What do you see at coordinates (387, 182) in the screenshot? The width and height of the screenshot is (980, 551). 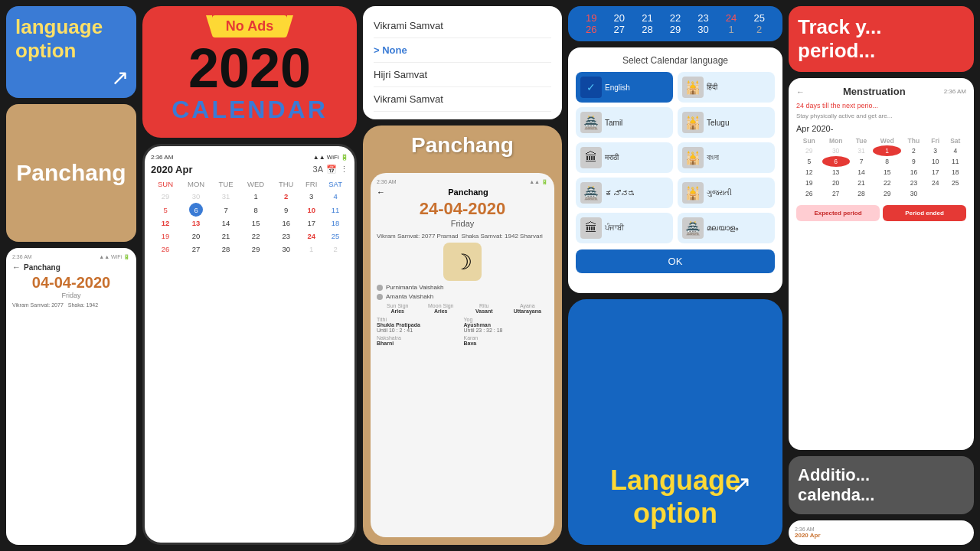 I see `panchang-time: 2:36 AM` at bounding box center [387, 182].